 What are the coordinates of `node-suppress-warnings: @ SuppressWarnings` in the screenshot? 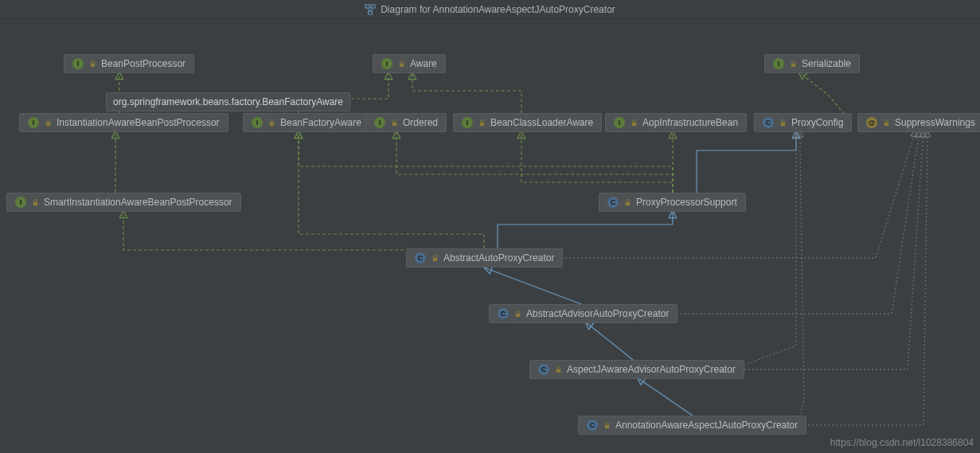 It's located at (919, 123).